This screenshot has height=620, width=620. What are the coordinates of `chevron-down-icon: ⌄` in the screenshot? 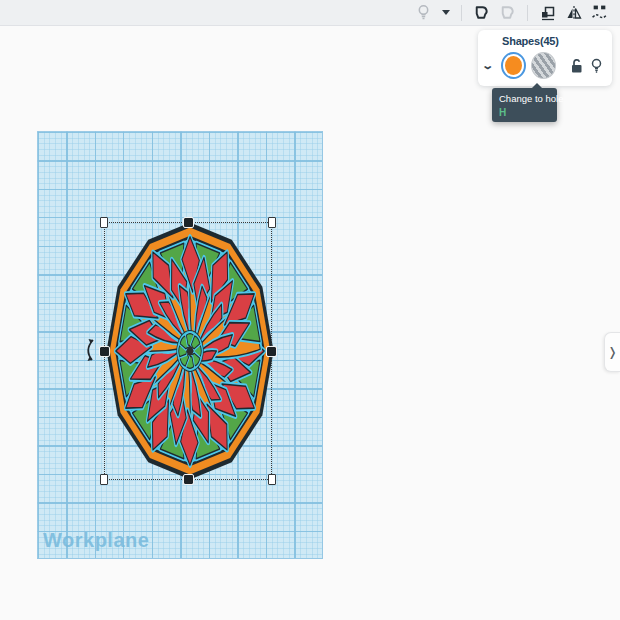 It's located at (491, 66).